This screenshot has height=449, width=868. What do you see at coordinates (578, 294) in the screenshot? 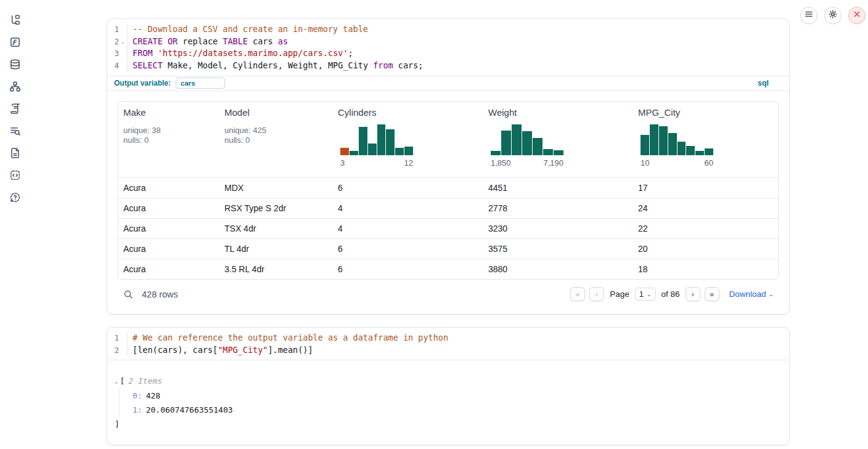
I see `first-page-button: «` at bounding box center [578, 294].